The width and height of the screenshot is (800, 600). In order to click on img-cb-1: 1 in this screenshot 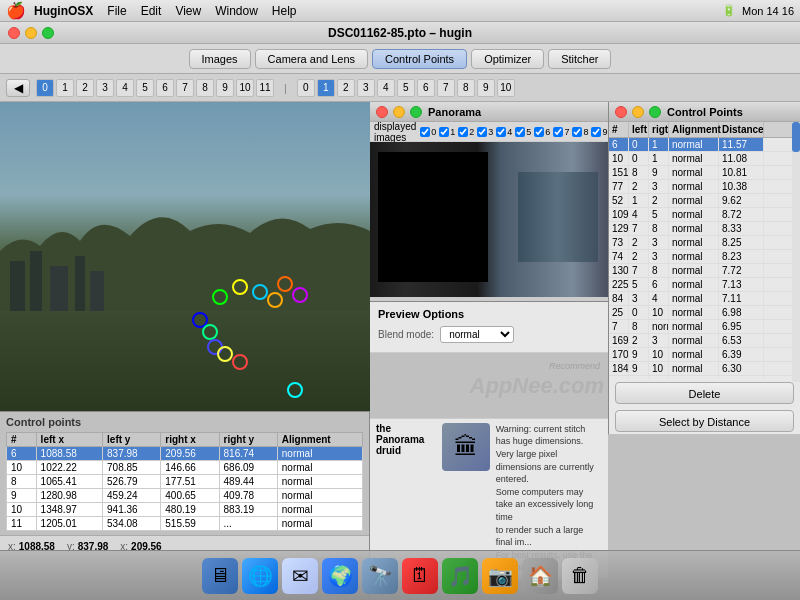, I will do `click(447, 132)`.